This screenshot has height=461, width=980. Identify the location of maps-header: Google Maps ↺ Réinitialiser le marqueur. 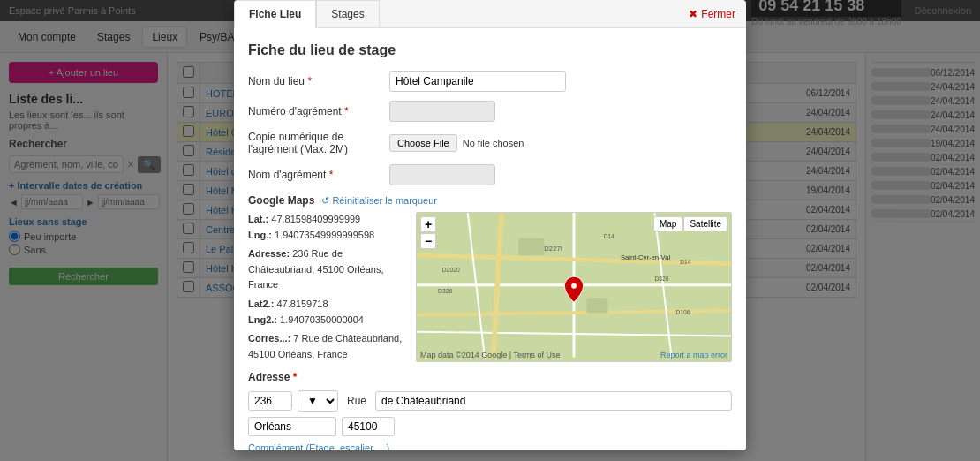
(490, 200).